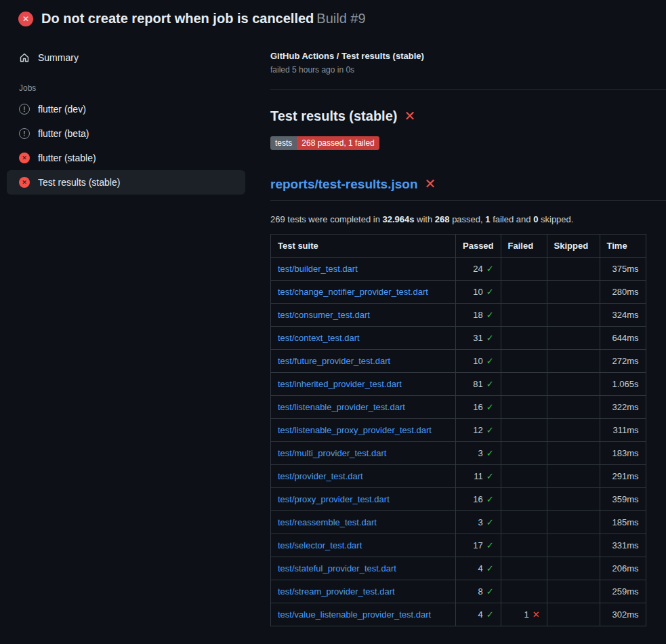 This screenshot has height=644, width=666. I want to click on suite-link: test/stream_provider_test.dart, so click(336, 591).